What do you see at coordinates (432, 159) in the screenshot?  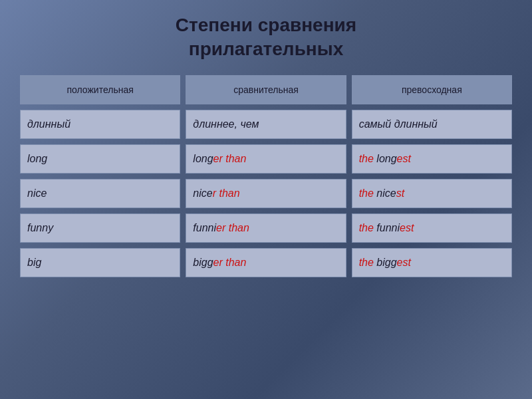 I see `row-long-superlative: the longest` at bounding box center [432, 159].